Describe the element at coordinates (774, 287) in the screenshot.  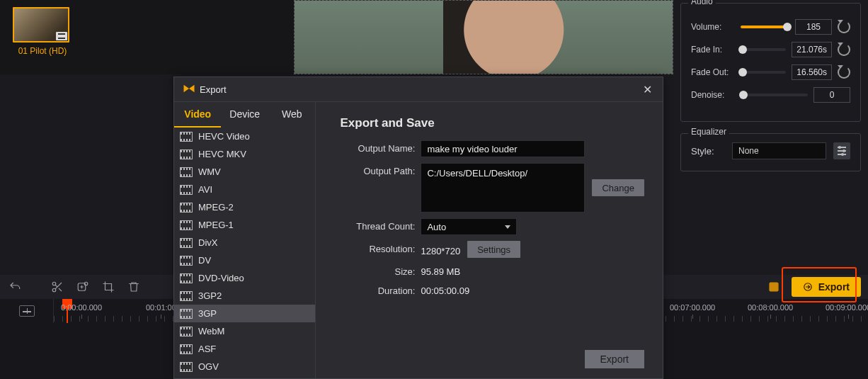
I see `badge-icon` at that location.